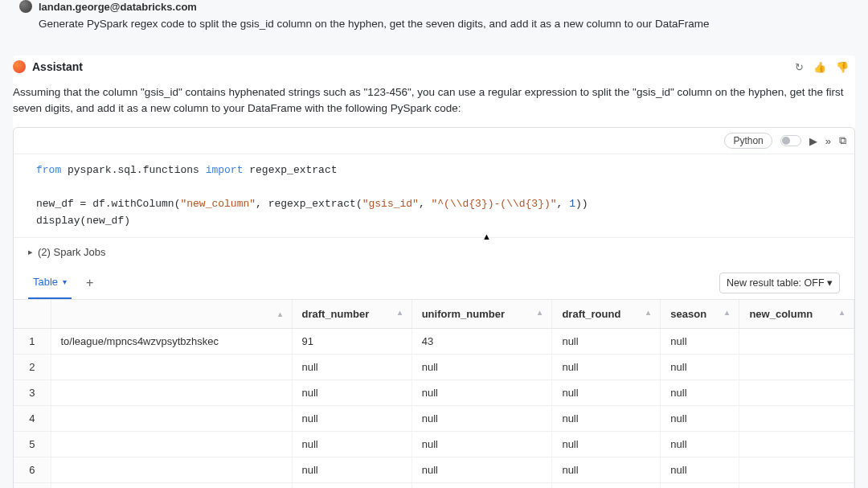 This screenshot has height=488, width=868. What do you see at coordinates (218, 204) in the screenshot?
I see `code-string: "new_column"` at bounding box center [218, 204].